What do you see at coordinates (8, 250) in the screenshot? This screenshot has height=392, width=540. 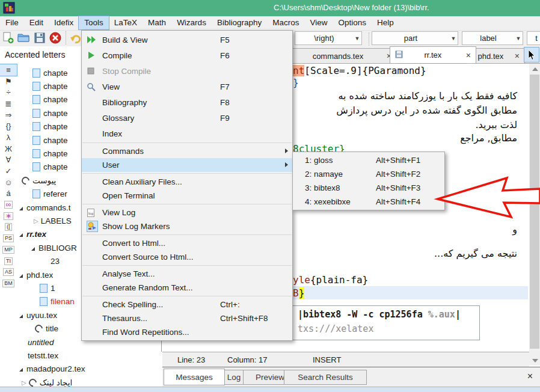 I see `MP-icon: MP` at bounding box center [8, 250].